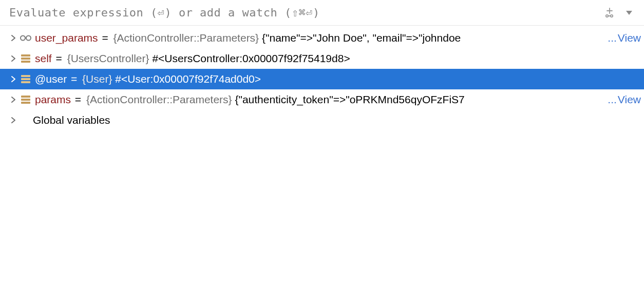 Image resolution: width=644 pixels, height=301 pixels. Describe the element at coordinates (322, 120) in the screenshot. I see `variable-row: Global variables` at that location.